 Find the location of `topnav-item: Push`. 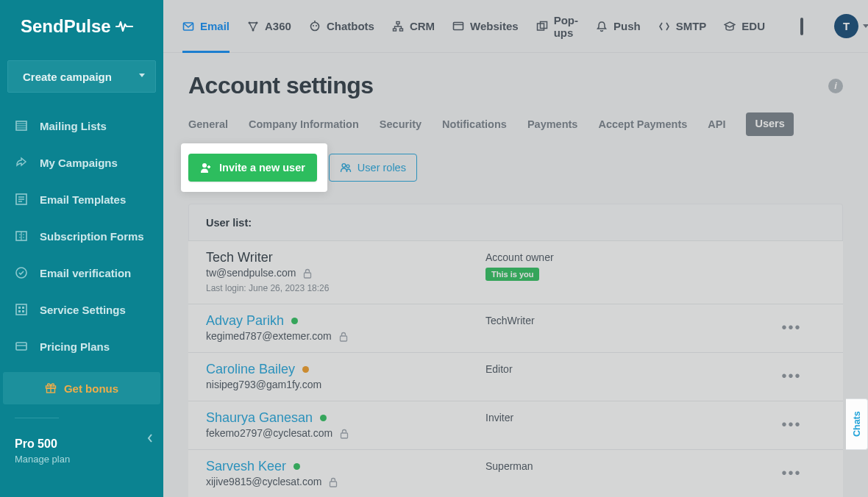

topnav-item: Push is located at coordinates (618, 26).